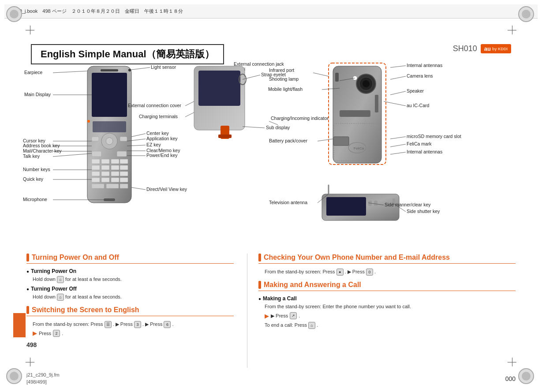  Describe the element at coordinates (38, 94) in the screenshot. I see `svg-text: Main Display` at that location.